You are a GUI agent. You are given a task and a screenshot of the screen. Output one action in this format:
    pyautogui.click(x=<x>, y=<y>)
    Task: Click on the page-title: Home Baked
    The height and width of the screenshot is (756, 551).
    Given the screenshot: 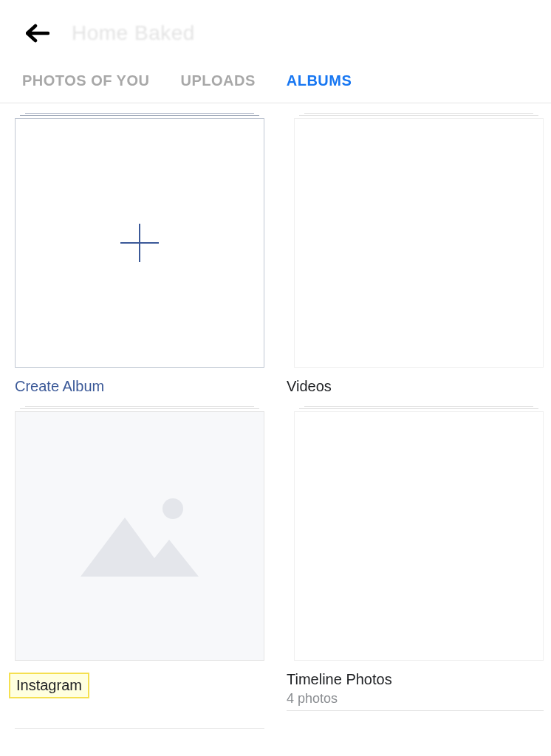 What is the action you would take?
    pyautogui.click(x=133, y=33)
    